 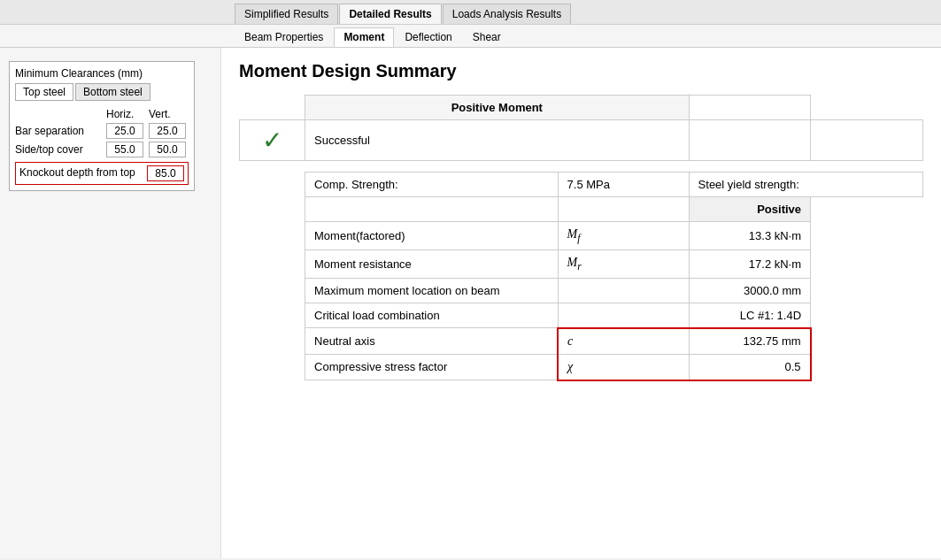 What do you see at coordinates (273, 236) in the screenshot?
I see `empty-row-cell` at bounding box center [273, 236].